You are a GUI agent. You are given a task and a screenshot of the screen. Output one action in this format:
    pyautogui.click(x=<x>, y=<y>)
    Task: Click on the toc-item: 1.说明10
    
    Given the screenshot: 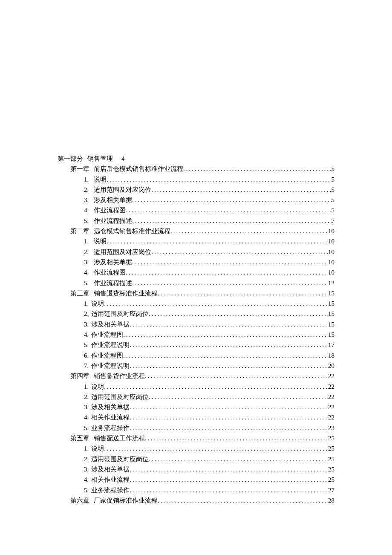 What is the action you would take?
    pyautogui.click(x=196, y=241)
    